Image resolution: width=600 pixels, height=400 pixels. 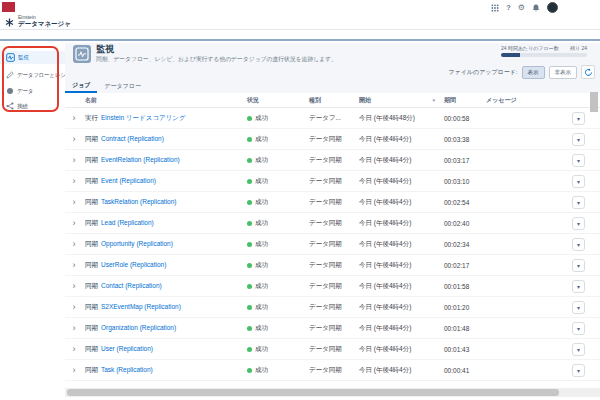 I want to click on sidebar-item-monitor: 監視, so click(x=32, y=58).